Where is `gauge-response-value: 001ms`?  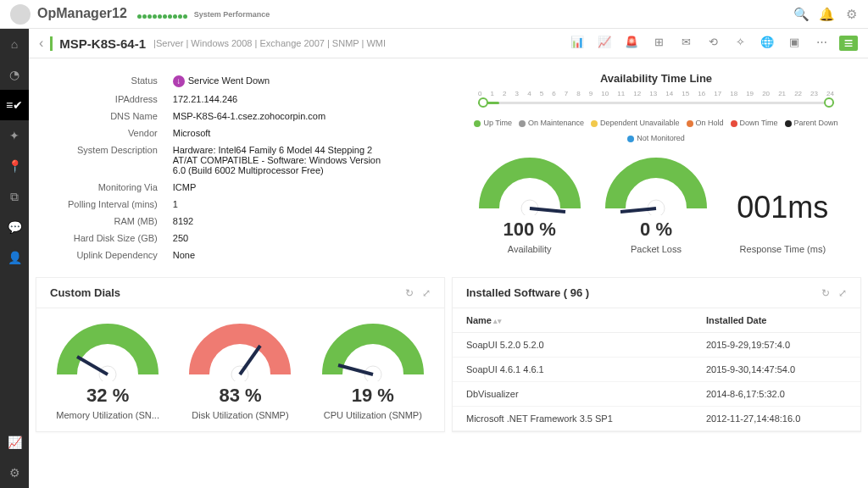 gauge-response-value: 001ms is located at coordinates (783, 208).